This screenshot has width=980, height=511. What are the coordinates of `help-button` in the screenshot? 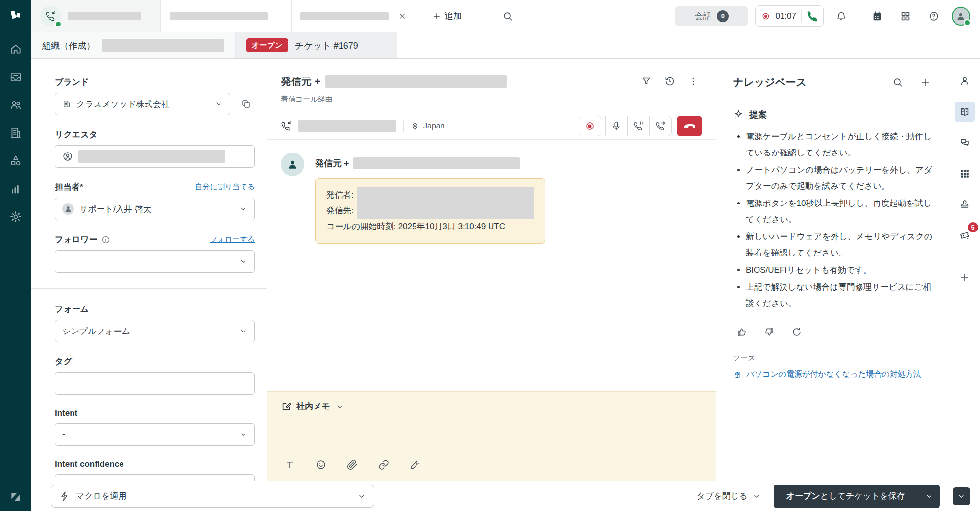 It's located at (934, 16).